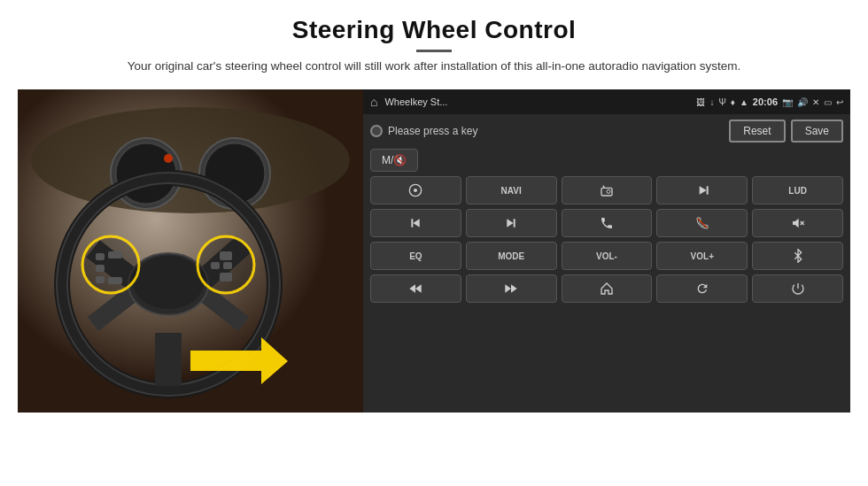  Describe the element at coordinates (416, 256) in the screenshot. I see `eq-button: EQ` at that location.